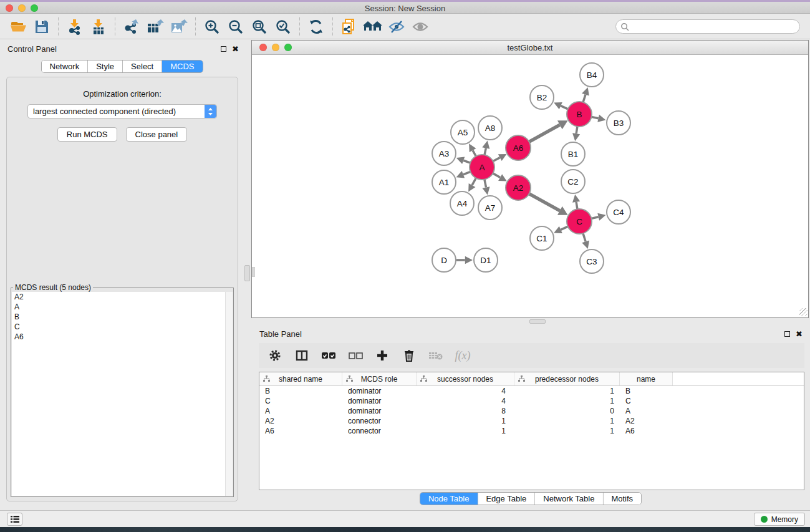 The width and height of the screenshot is (810, 532). Describe the element at coordinates (122, 394) in the screenshot. I see `mcds-result-list: A2ABCA6` at that location.